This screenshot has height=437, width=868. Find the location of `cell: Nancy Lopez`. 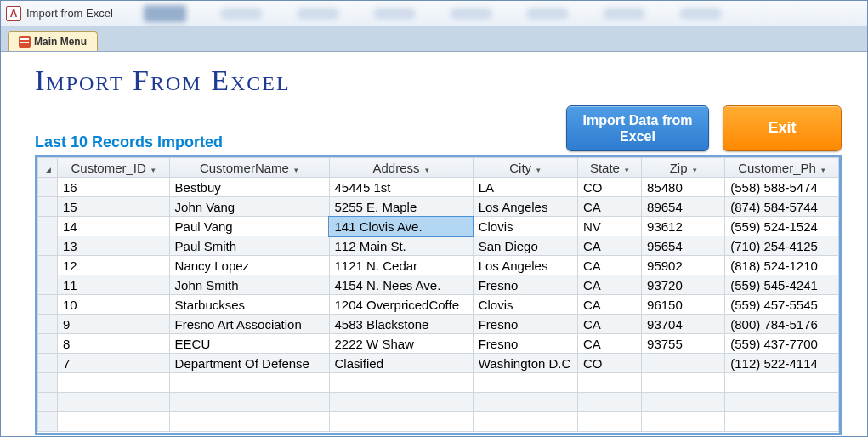

cell: Nancy Lopez is located at coordinates (249, 265).